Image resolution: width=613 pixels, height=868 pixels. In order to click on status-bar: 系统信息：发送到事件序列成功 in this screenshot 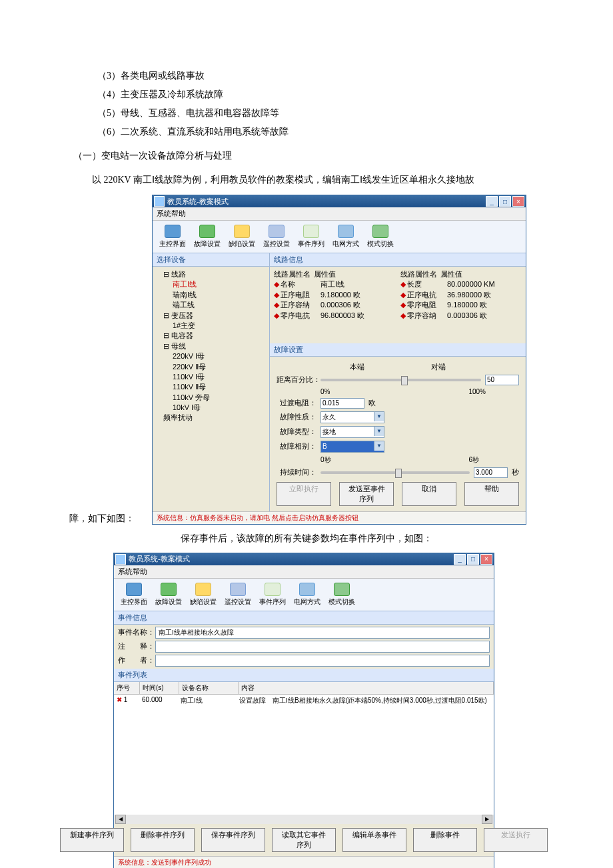, I will do `click(304, 862)`.